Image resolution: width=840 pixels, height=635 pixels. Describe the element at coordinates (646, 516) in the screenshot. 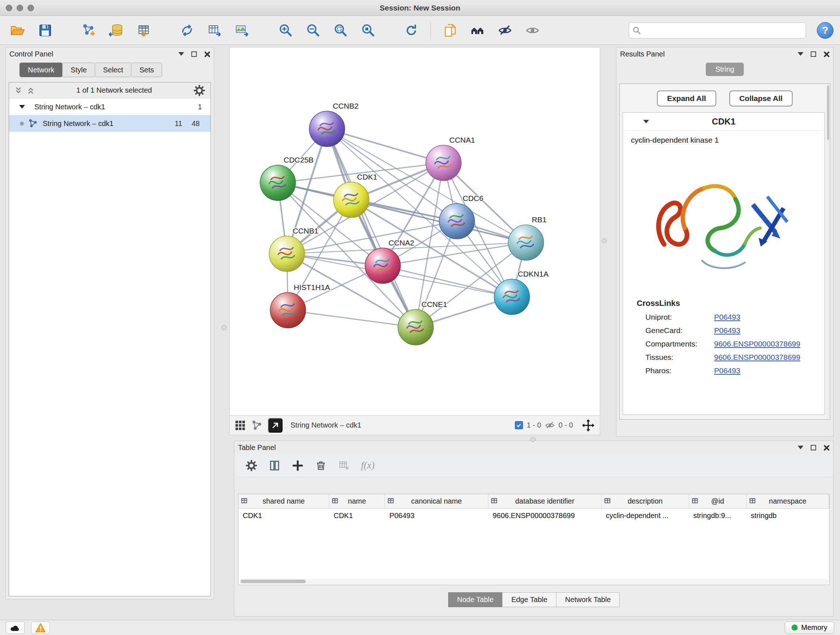

I see `cell-description: cyclin-dependent ...` at that location.